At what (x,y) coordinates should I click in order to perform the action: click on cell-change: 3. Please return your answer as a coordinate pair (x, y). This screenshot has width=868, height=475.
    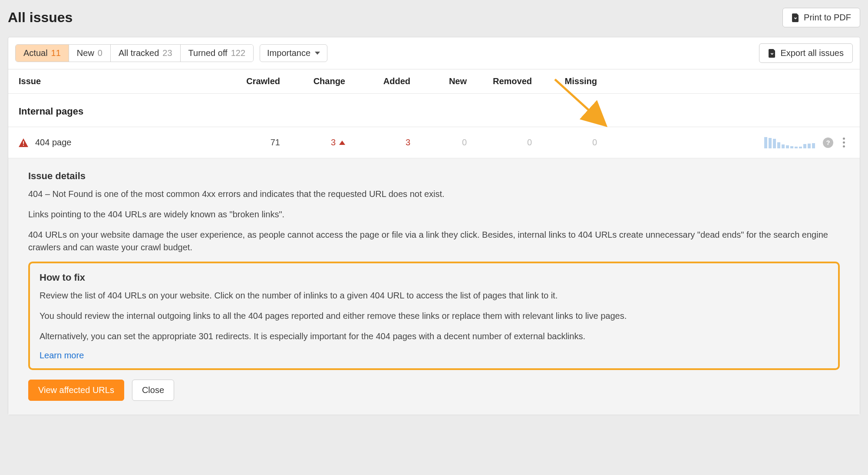
    Looking at the image, I should click on (333, 142).